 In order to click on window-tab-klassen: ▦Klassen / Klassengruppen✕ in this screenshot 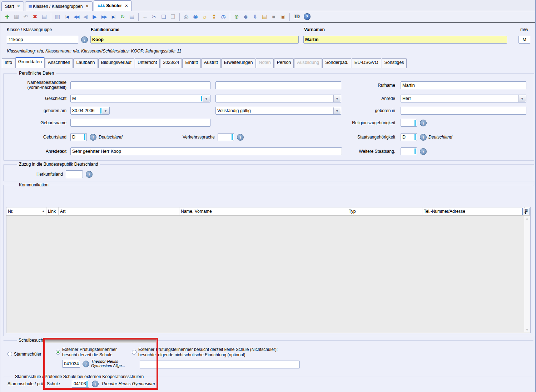, I will do `click(59, 6)`.